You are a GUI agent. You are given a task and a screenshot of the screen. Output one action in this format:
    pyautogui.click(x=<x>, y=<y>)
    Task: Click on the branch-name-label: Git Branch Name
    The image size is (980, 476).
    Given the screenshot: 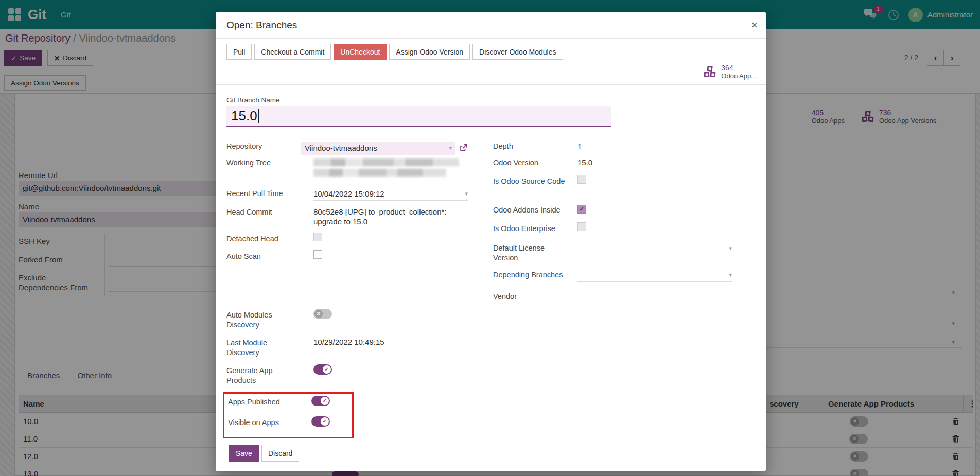 What is the action you would take?
    pyautogui.click(x=490, y=100)
    